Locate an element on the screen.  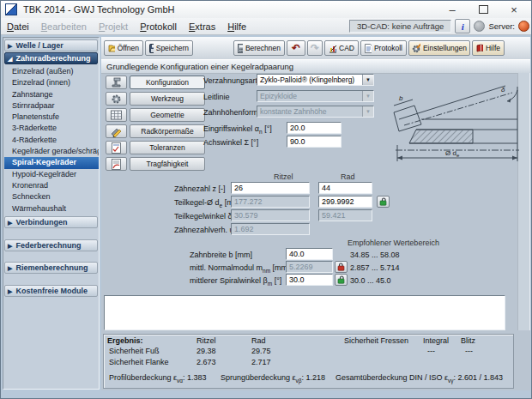
tab-tragfaehigkeit: Tragfähigkeit is located at coordinates (167, 164).